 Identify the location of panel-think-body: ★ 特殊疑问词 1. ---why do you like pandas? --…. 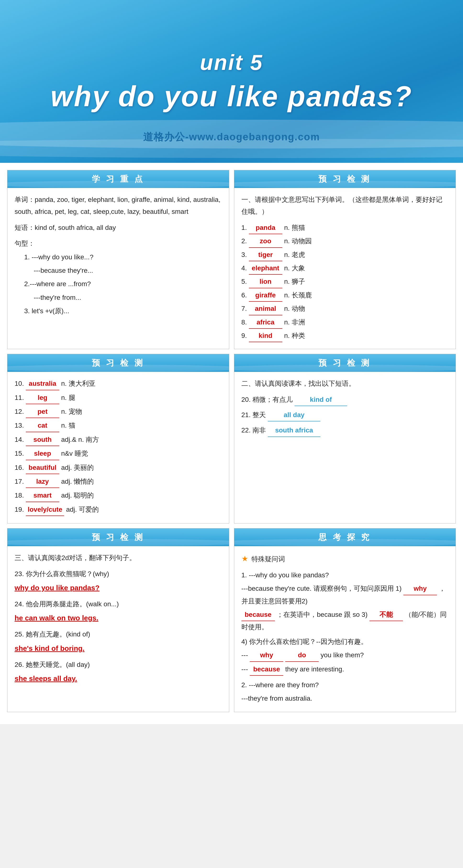
(345, 629).